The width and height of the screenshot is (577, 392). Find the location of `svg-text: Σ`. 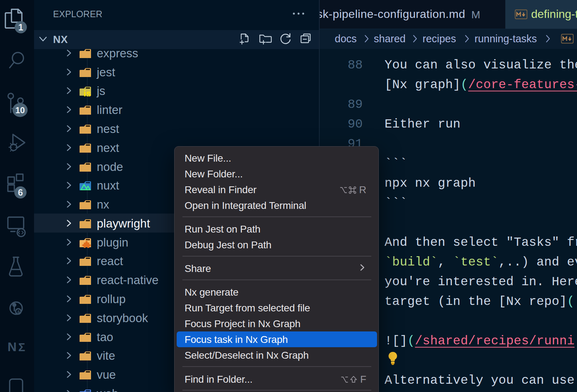

svg-text: Σ is located at coordinates (22, 347).